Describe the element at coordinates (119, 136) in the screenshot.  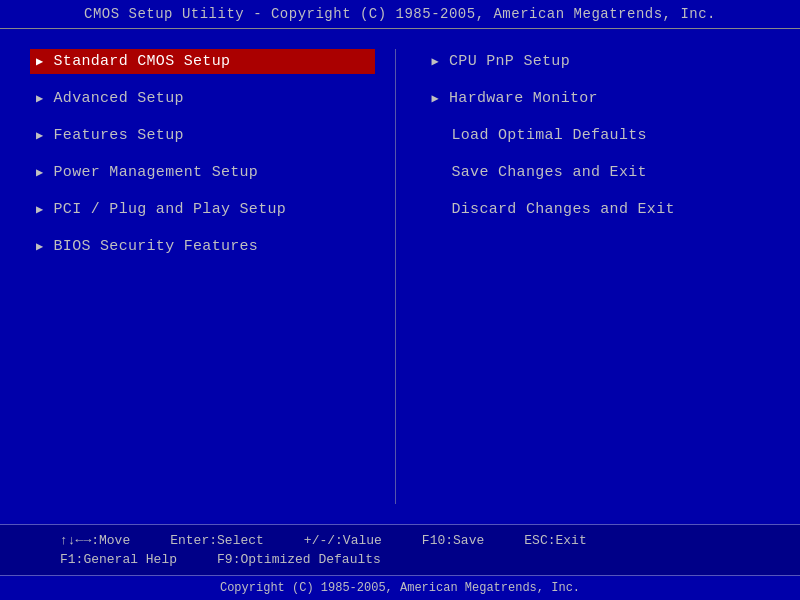
I see `menu-item-label: Features Setup` at that location.